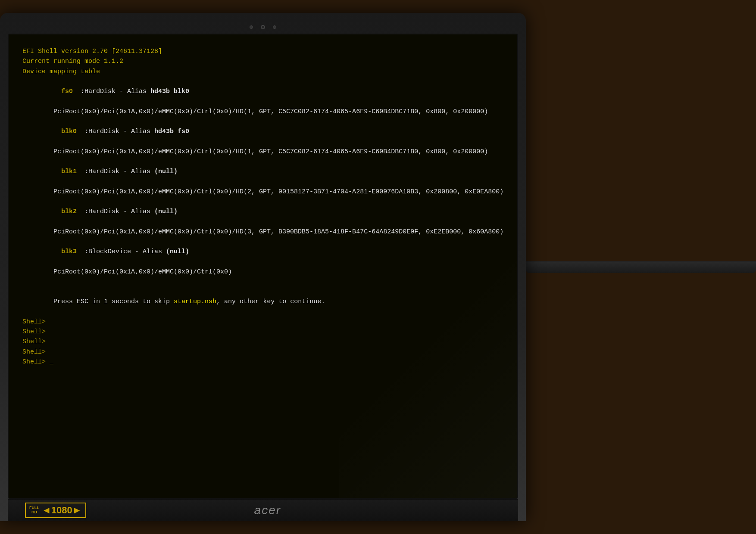  Describe the element at coordinates (263, 272) in the screenshot. I see `line-blk3-path: PciRoot(0x0)/Pci(0x1A,0x0)/eMMC(0x0)/Ctr…` at that location.